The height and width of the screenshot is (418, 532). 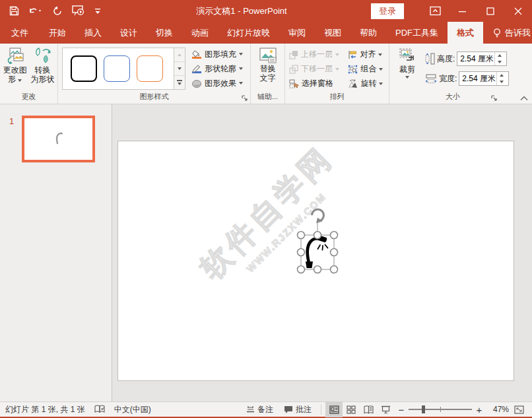 What do you see at coordinates (36, 11) in the screenshot?
I see `undo-icon` at bounding box center [36, 11].